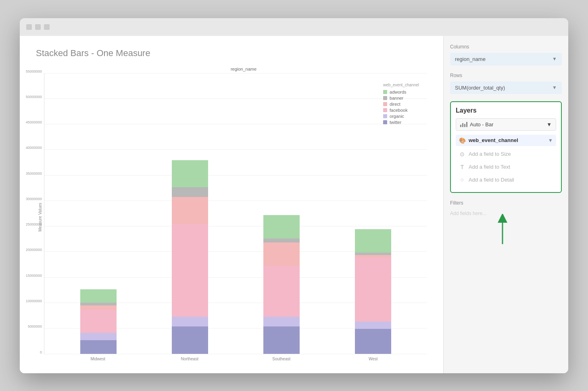 Image resolution: width=588 pixels, height=391 pixels. I want to click on rows-section: Rows SUM(order_total_qty) ▼, so click(506, 83).